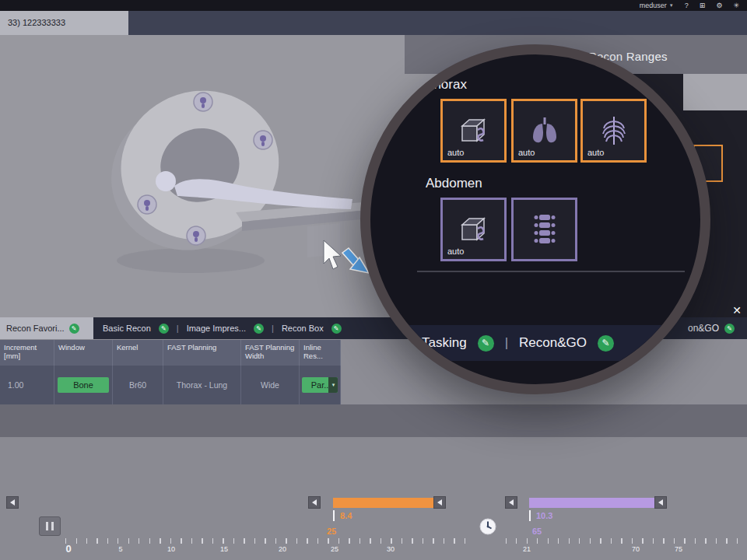 This screenshot has height=560, width=747. What do you see at coordinates (545, 516) in the screenshot?
I see `purple-range-length: 10.3` at bounding box center [545, 516].